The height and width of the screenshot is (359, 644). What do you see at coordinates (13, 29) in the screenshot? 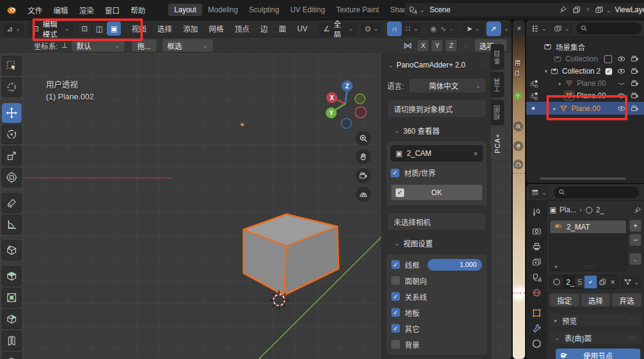
I see `editor-type-selector: ⊿ ⌄` at bounding box center [13, 29].